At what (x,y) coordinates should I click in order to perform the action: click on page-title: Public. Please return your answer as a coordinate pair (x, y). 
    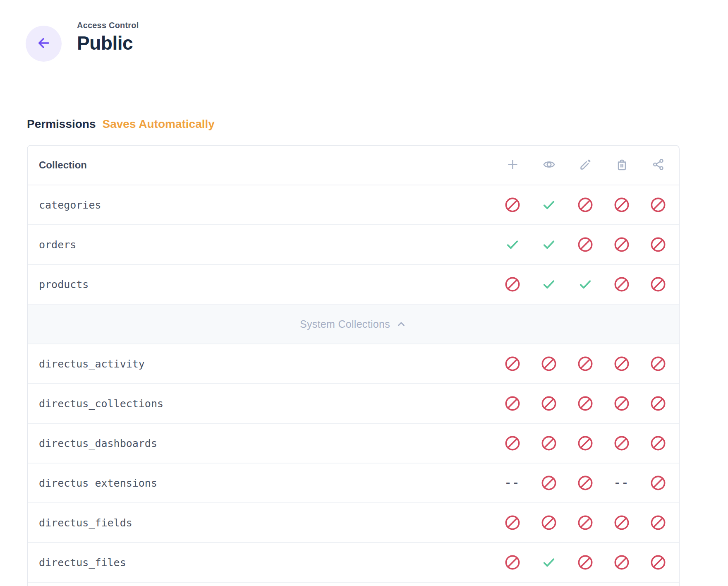
    Looking at the image, I should click on (108, 43).